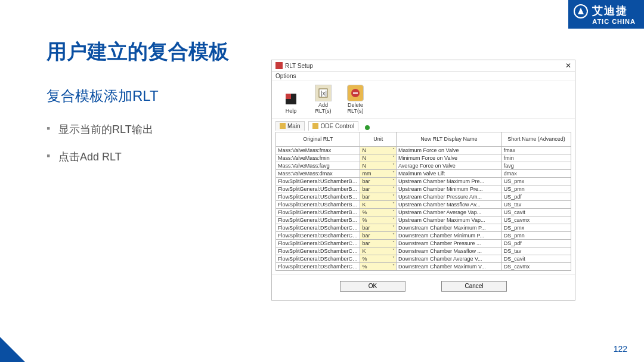 The image size is (644, 362). I want to click on cancel-button: Cancel, so click(474, 286).